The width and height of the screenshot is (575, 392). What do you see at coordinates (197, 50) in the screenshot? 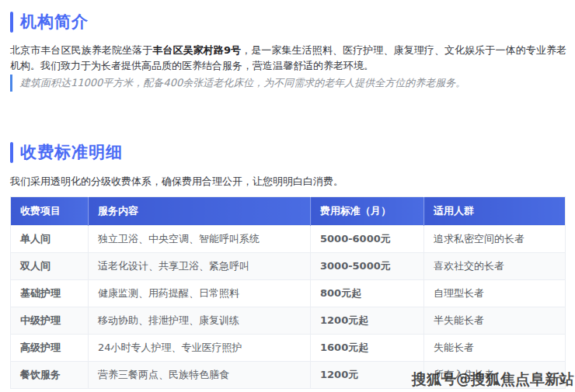
I see `address-highlight: 丰台区吴家村路9号` at bounding box center [197, 50].